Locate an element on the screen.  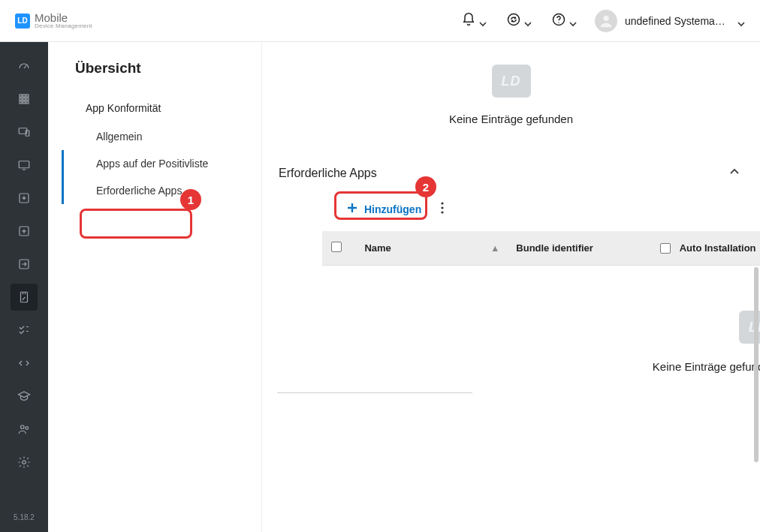
notifications-button is located at coordinates (474, 21).